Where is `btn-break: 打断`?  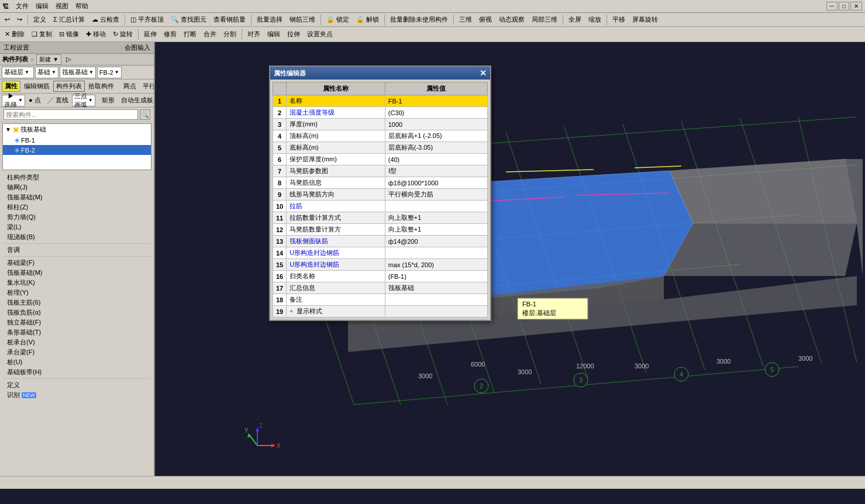 btn-break: 打断 is located at coordinates (190, 34).